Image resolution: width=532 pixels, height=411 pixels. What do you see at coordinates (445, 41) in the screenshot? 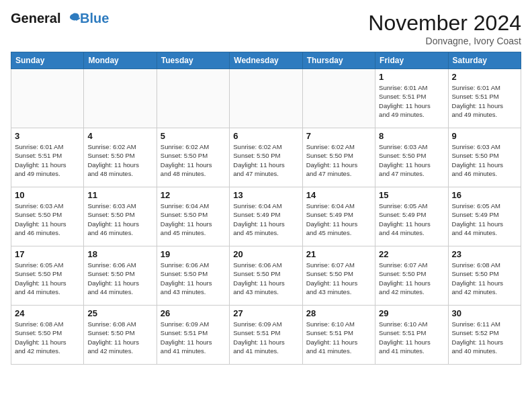
I see `location-subtitle: Donvagne, Ivory Coast` at bounding box center [445, 41].